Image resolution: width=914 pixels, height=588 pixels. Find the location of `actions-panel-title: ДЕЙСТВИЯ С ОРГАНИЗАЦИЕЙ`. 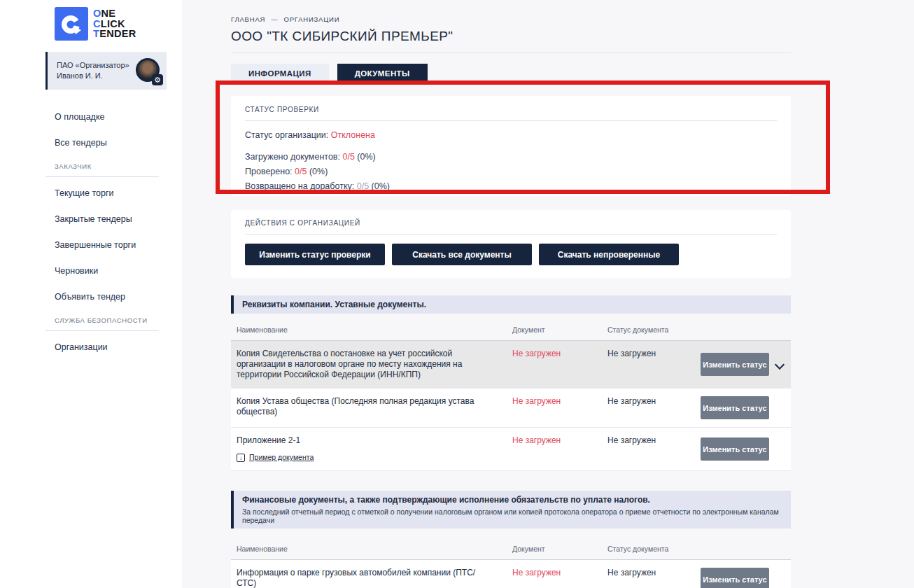

actions-panel-title: ДЕЙСТВИЯ С ОРГАНИЗАЦИЕЙ is located at coordinates (511, 227).